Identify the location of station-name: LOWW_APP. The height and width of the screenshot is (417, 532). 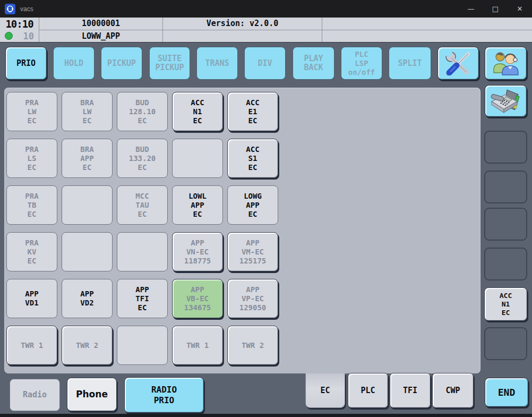
(101, 36).